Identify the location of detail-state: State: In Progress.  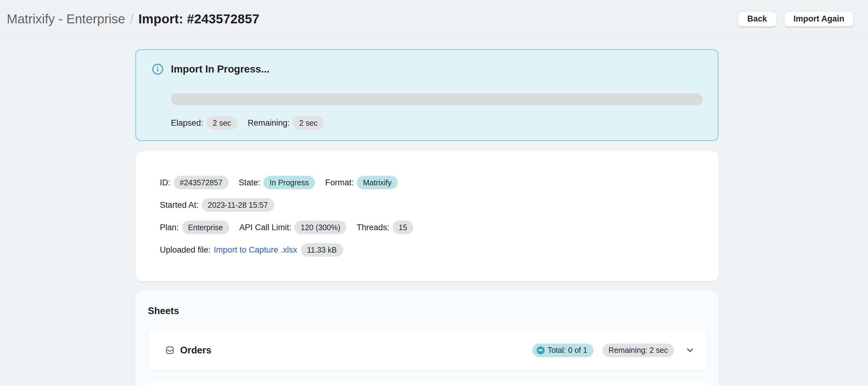
(277, 183).